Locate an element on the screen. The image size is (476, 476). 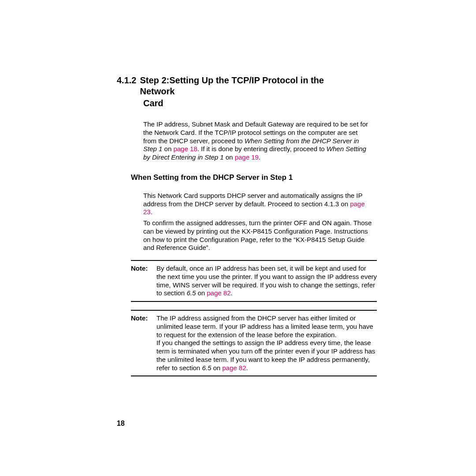
note1-section-ref: 6.5 is located at coordinates (191, 293).